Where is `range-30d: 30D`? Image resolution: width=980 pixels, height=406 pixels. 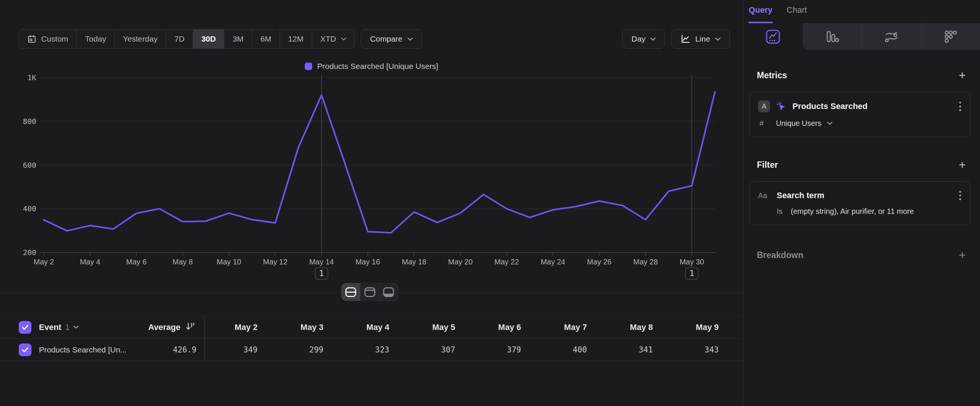
range-30d: 30D is located at coordinates (209, 39).